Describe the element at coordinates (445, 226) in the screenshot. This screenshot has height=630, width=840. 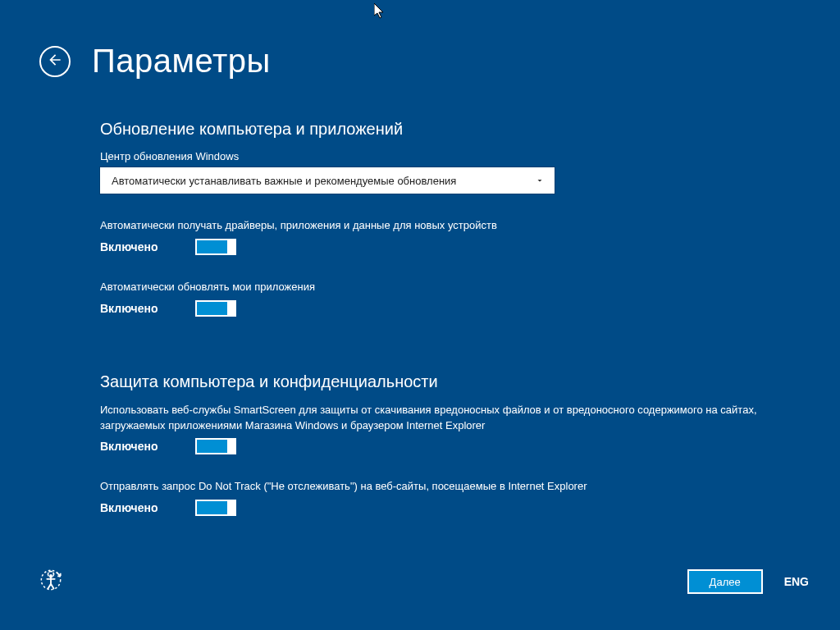
I see `auto-drivers-label: Автоматически получать драйверы, приложе…` at that location.